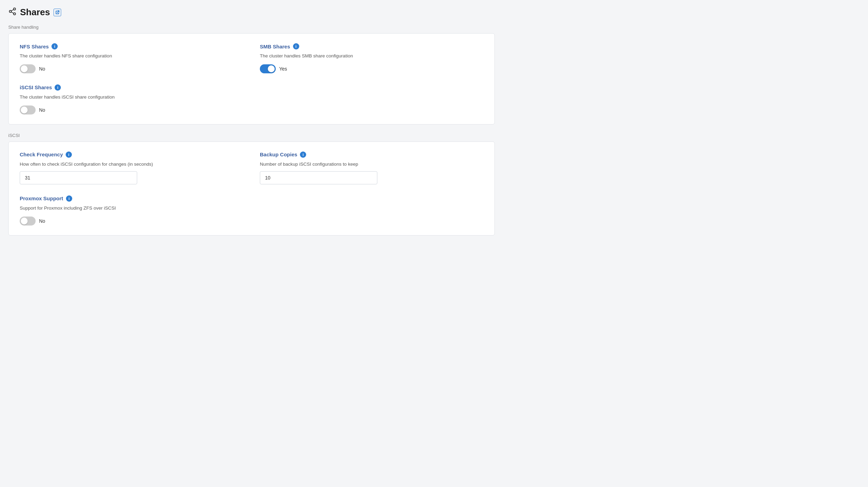  Describe the element at coordinates (58, 88) in the screenshot. I see `iscsi-shares-info-icon: i` at that location.